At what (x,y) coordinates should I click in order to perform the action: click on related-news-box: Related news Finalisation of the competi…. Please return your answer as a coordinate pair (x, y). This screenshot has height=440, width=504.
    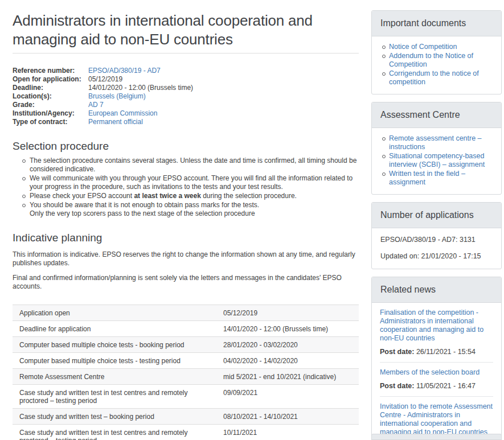
    Looking at the image, I should click on (436, 359).